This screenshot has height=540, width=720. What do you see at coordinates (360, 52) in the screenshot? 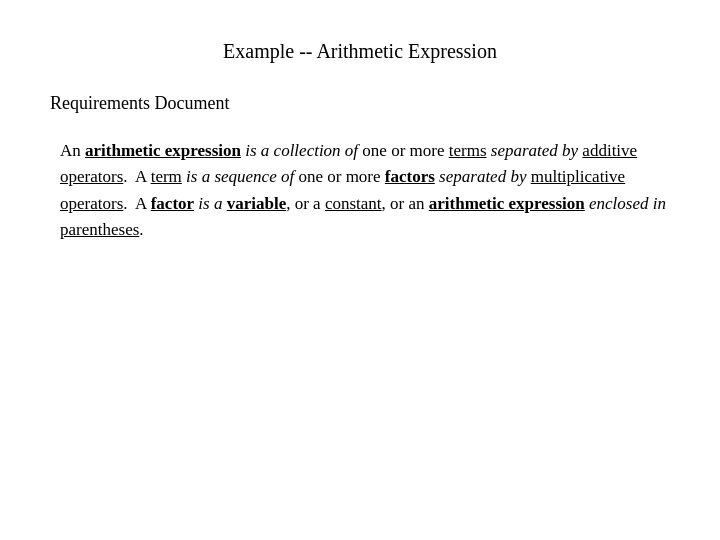
I see `page-title: Example -- Arithmetic Expression` at bounding box center [360, 52].